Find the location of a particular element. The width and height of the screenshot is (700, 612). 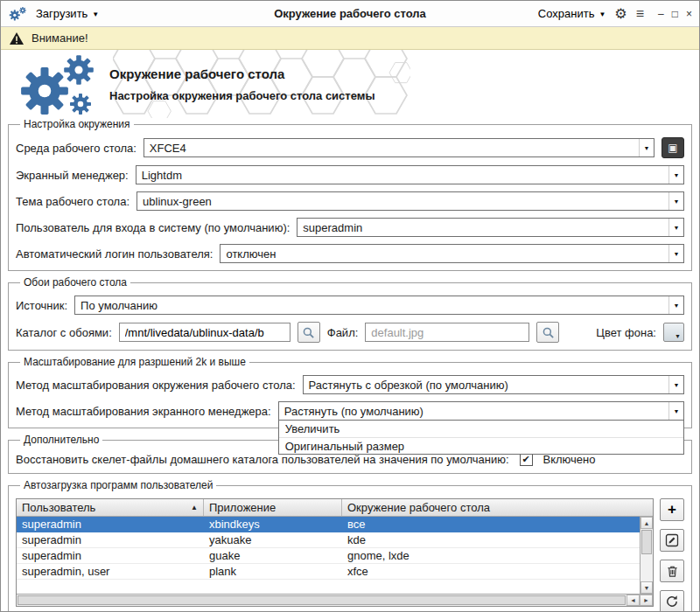

table-row: superadmin yakuake kde is located at coordinates (328, 540).